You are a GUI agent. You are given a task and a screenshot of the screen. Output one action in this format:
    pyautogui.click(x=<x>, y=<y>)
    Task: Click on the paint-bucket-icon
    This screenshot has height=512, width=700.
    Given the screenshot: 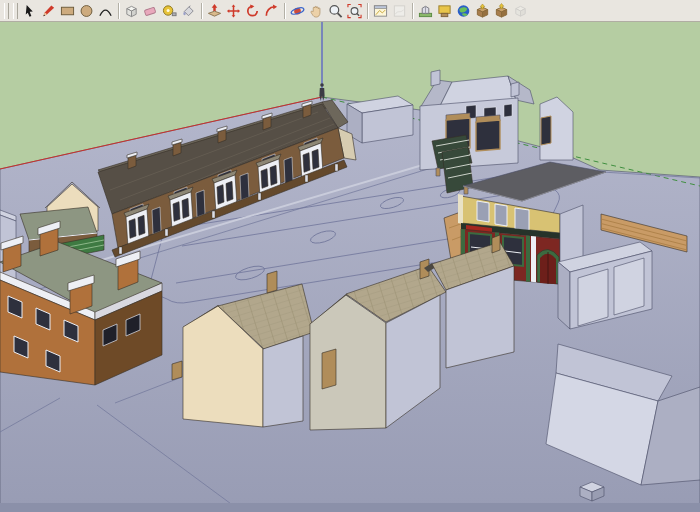 What is the action you would take?
    pyautogui.click(x=188, y=11)
    